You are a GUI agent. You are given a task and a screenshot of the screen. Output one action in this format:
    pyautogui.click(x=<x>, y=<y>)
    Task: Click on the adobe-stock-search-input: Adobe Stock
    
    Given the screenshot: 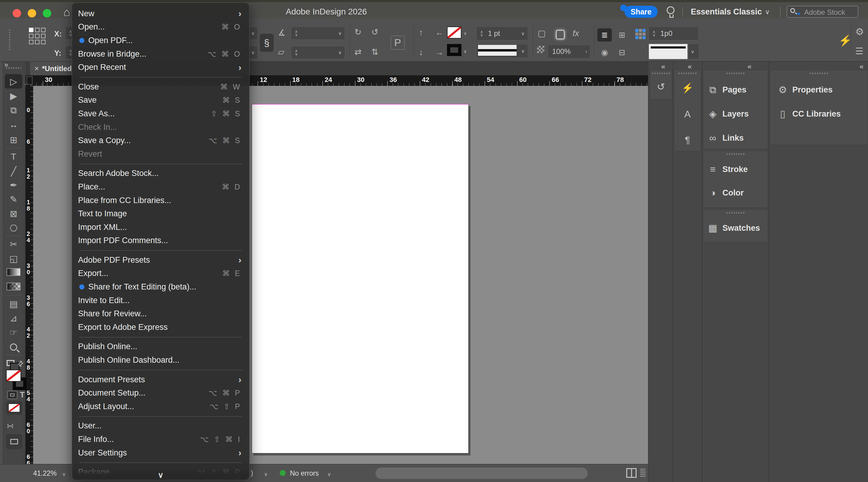 What is the action you would take?
    pyautogui.click(x=822, y=12)
    